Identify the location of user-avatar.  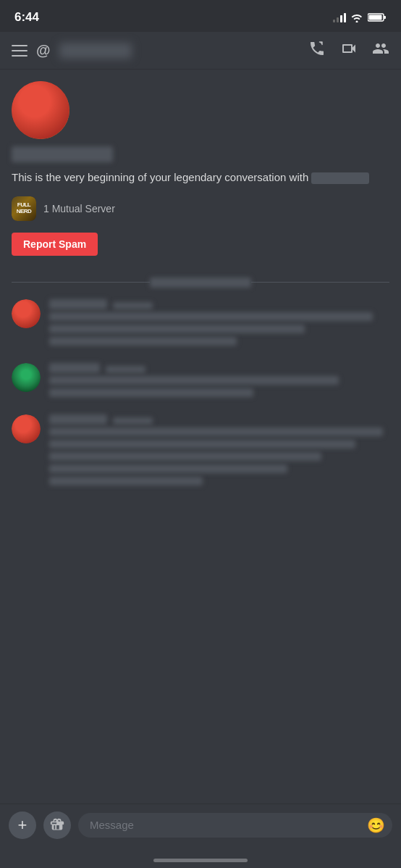
(41, 110).